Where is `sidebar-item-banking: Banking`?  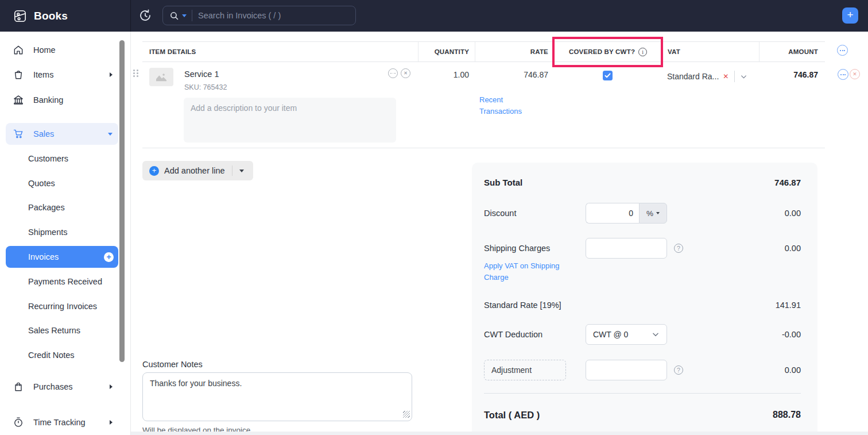
sidebar-item-banking: Banking is located at coordinates (62, 100).